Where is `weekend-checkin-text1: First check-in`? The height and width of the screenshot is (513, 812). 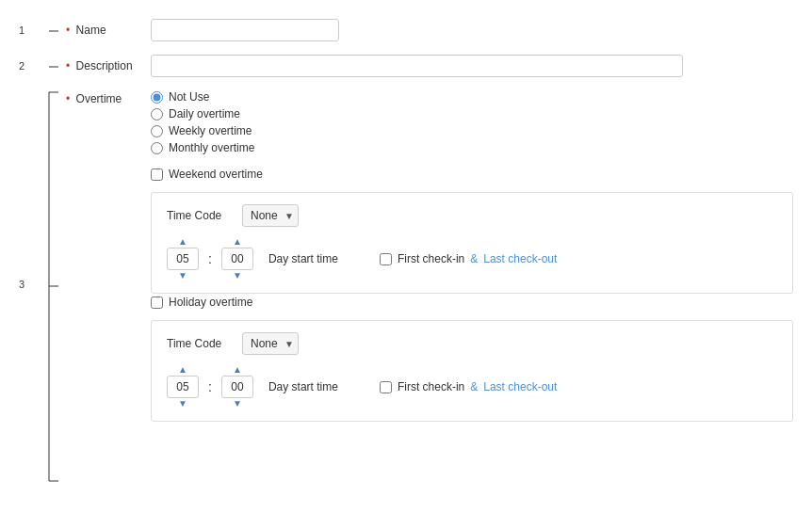 weekend-checkin-text1: First check-in is located at coordinates (431, 259).